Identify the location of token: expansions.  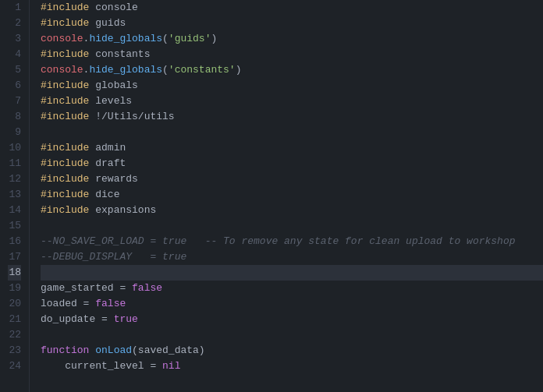
(122, 210).